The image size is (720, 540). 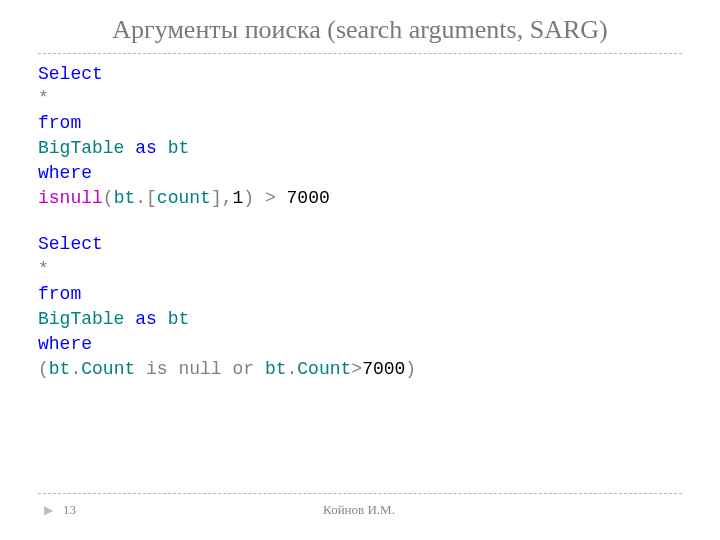 I want to click on func-isnull: isnull, so click(x=70, y=198).